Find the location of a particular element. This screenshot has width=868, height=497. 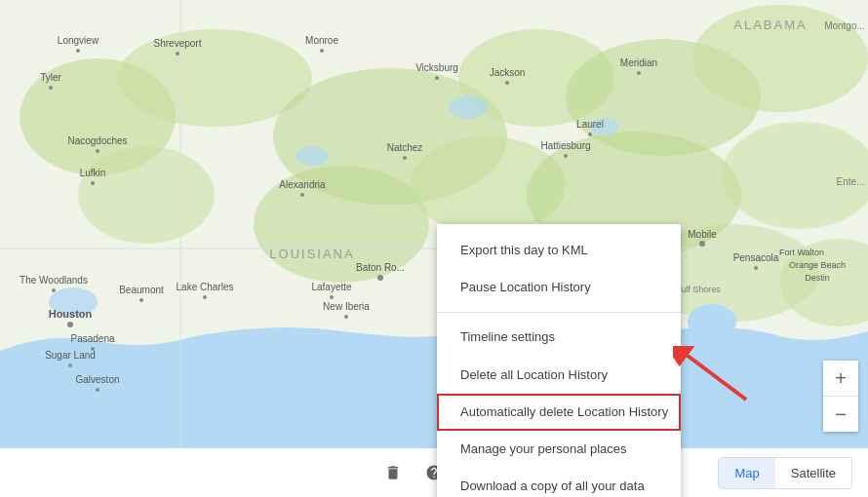

menu-item-delete-all: Delete all Location History is located at coordinates (559, 375).